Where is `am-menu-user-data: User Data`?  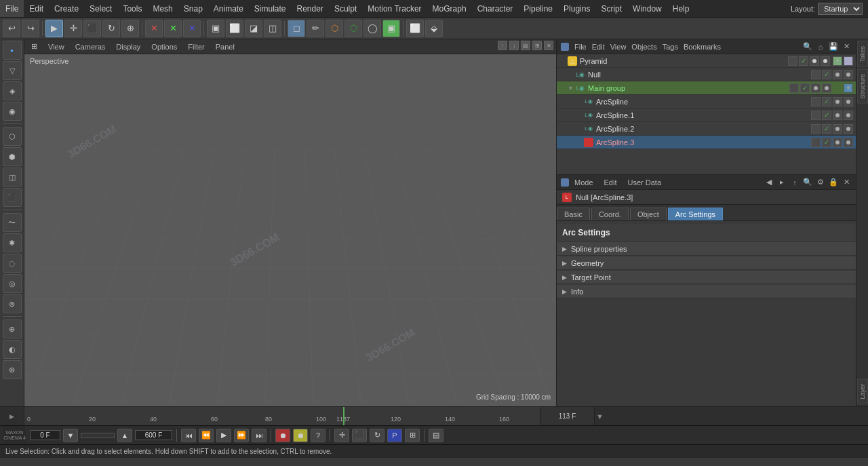 am-menu-user-data: User Data is located at coordinates (645, 182).